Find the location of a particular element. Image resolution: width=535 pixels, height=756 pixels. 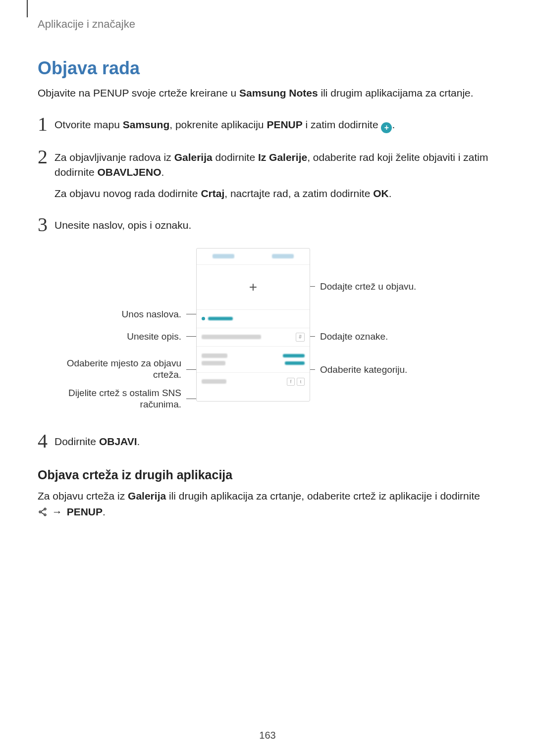

phone-add-area: + is located at coordinates (253, 287).